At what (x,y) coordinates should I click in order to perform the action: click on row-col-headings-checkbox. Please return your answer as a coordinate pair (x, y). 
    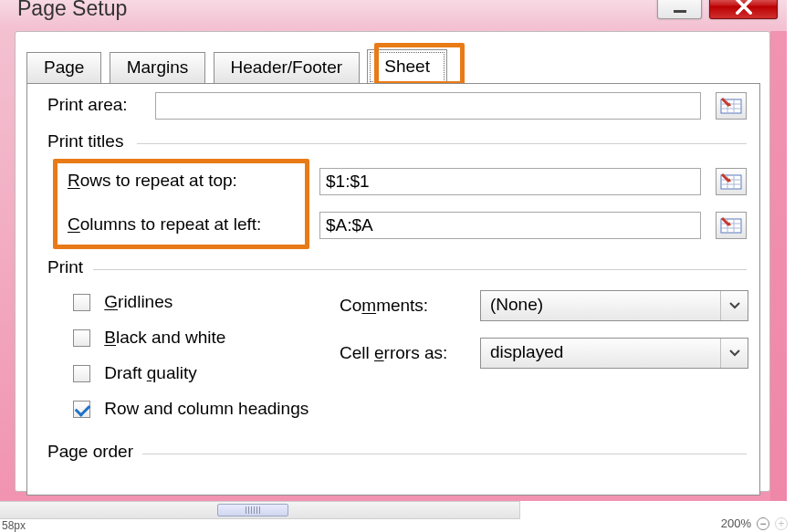
    Looking at the image, I should click on (82, 409).